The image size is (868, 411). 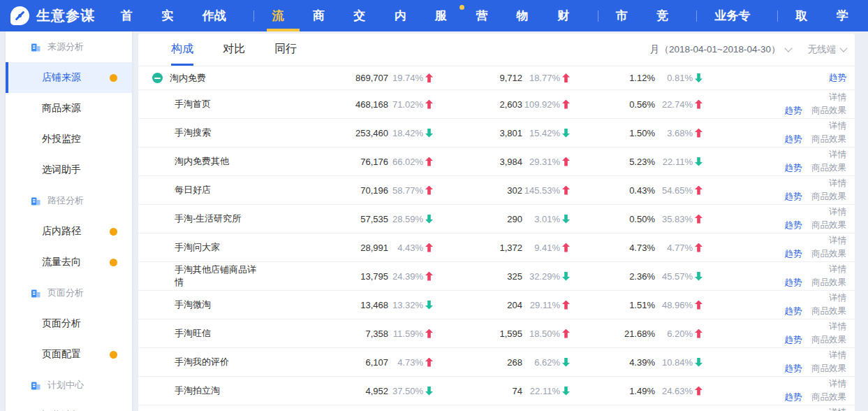 What do you see at coordinates (283, 15) in the screenshot?
I see `nav-item-流量: 流量` at bounding box center [283, 15].